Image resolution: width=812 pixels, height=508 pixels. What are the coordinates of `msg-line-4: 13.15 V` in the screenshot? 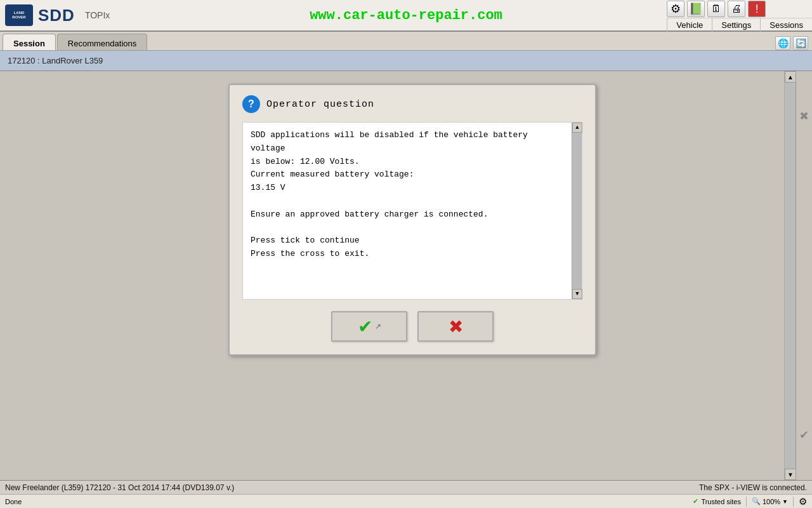 It's located at (407, 188).